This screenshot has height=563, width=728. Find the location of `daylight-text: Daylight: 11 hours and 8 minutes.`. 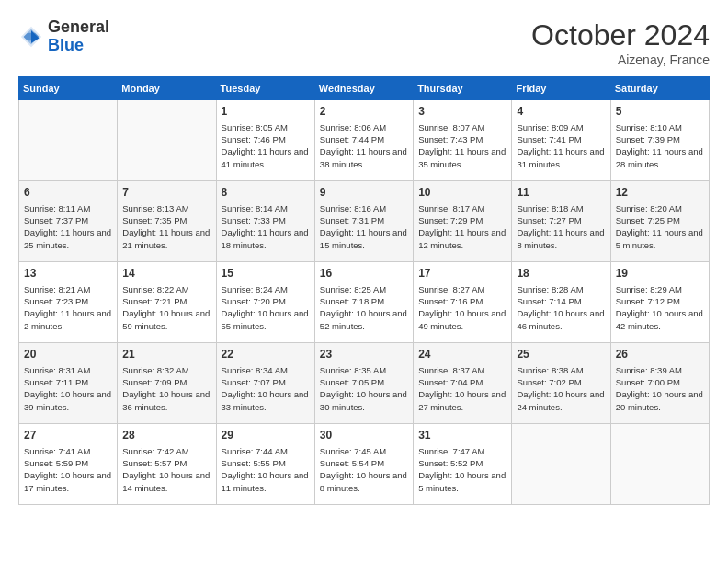

daylight-text: Daylight: 11 hours and 8 minutes. is located at coordinates (561, 238).